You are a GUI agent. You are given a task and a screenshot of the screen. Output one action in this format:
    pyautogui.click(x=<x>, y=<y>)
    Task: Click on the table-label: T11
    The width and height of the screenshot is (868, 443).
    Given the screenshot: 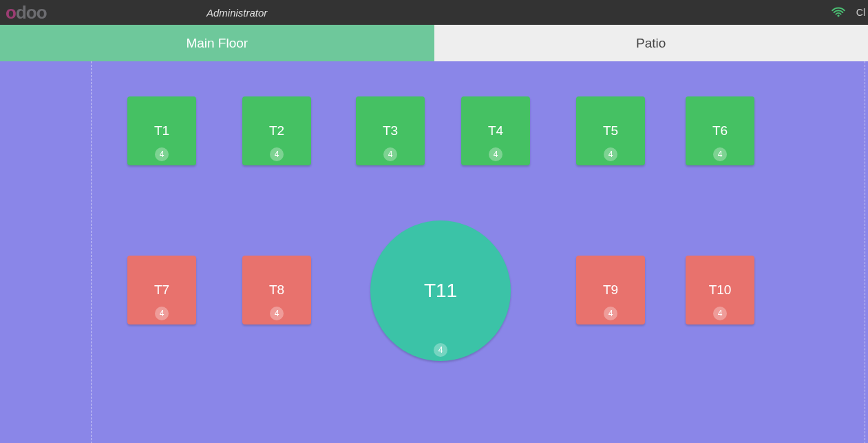 What is the action you would take?
    pyautogui.click(x=441, y=291)
    